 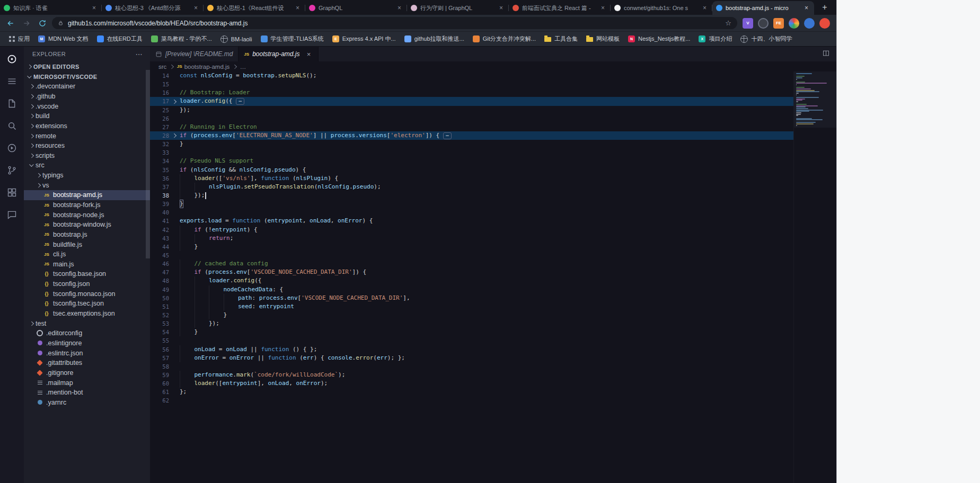 What do you see at coordinates (64, 39) in the screenshot?
I see `bookmark-item: MMDN Web 文档` at bounding box center [64, 39].